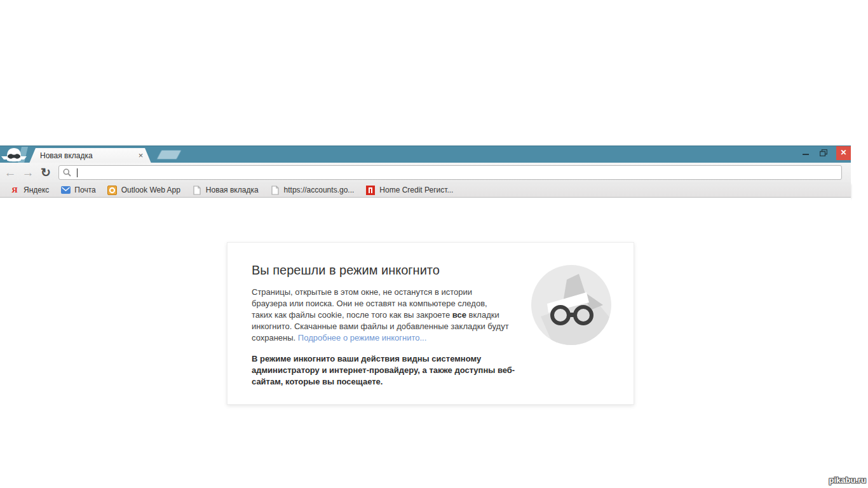  What do you see at coordinates (386, 370) in the screenshot?
I see `warning-text: В режиме инкогнито ваши действия видны с…` at bounding box center [386, 370].